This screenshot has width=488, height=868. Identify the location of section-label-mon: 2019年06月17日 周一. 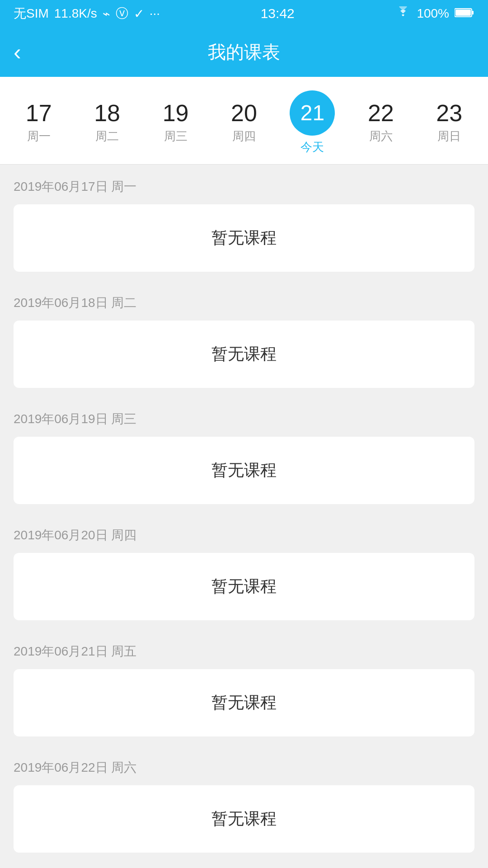
(244, 187).